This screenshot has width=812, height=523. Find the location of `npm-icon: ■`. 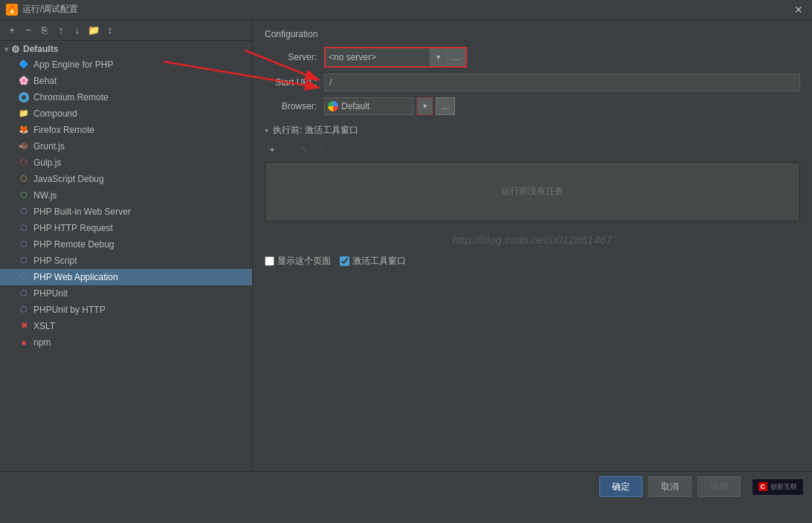

npm-icon: ■ is located at coordinates (24, 342).